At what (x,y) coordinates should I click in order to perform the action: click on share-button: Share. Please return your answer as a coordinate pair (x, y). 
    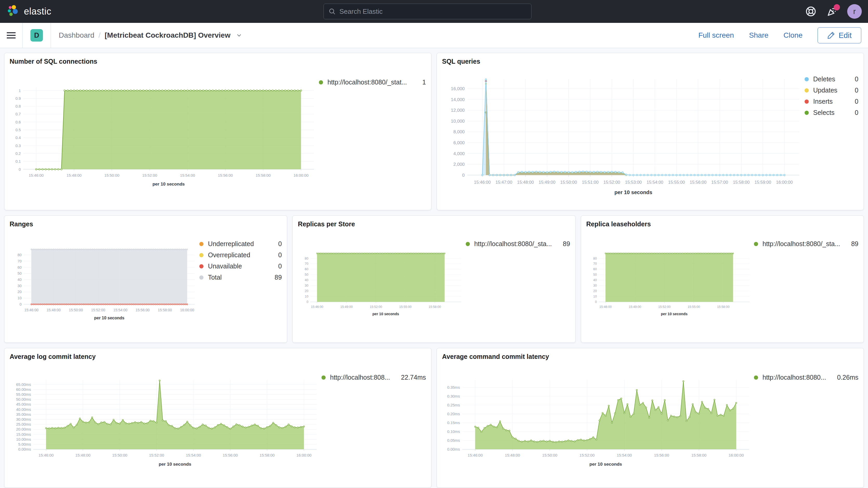
    Looking at the image, I should click on (759, 35).